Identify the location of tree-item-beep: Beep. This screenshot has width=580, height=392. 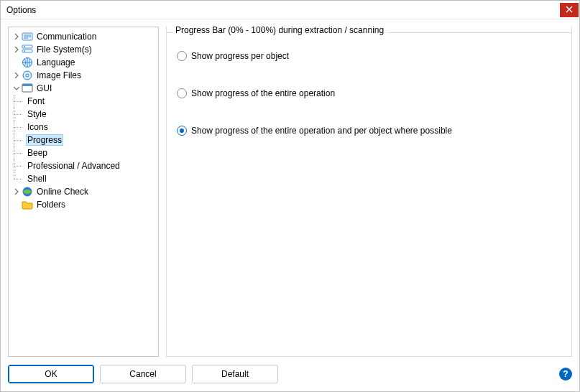
(83, 153).